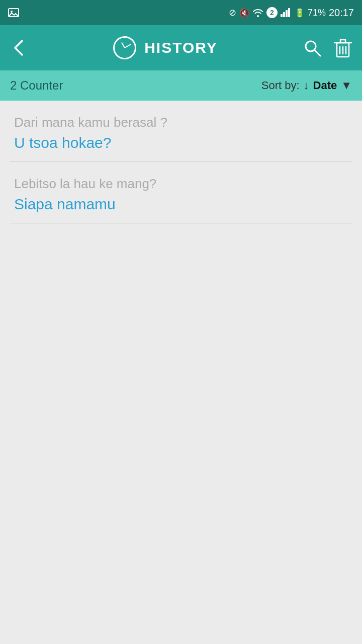 The width and height of the screenshot is (362, 644). I want to click on bluetooth-mute-icon: ⊘, so click(232, 13).